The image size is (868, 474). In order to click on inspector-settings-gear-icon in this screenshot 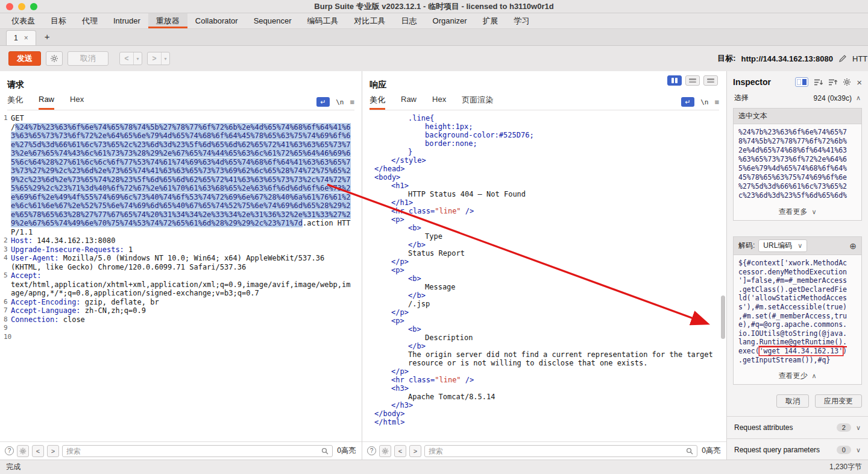, I will do `click(847, 82)`.